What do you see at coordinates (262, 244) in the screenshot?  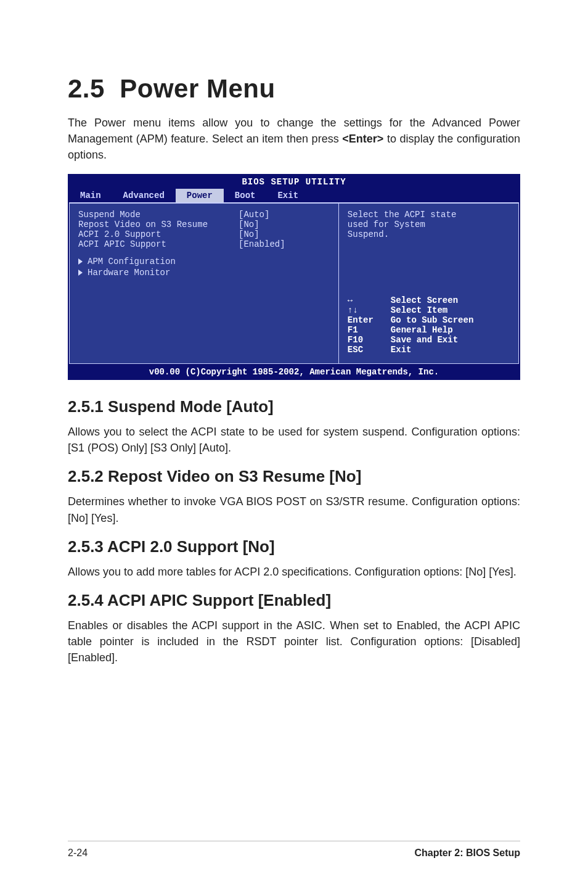 I see `bios-item-value: [Enabled]` at bounding box center [262, 244].